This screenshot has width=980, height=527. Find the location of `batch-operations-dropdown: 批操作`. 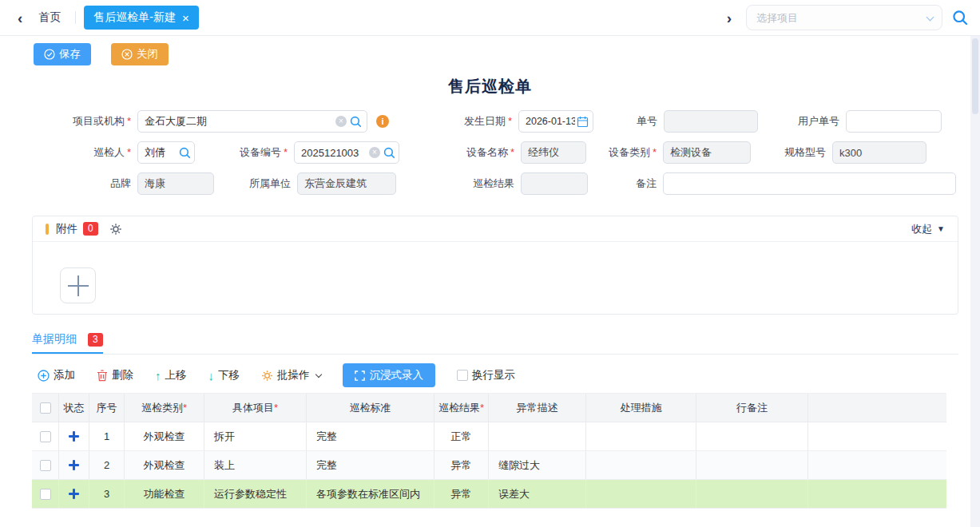

batch-operations-dropdown: 批操作 is located at coordinates (291, 375).